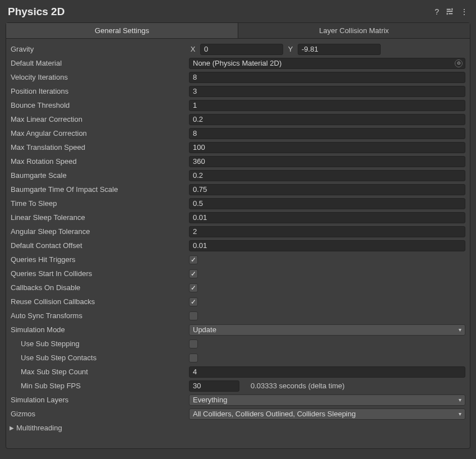  Describe the element at coordinates (327, 134) in the screenshot. I see `max-angular-correction-input` at that location.